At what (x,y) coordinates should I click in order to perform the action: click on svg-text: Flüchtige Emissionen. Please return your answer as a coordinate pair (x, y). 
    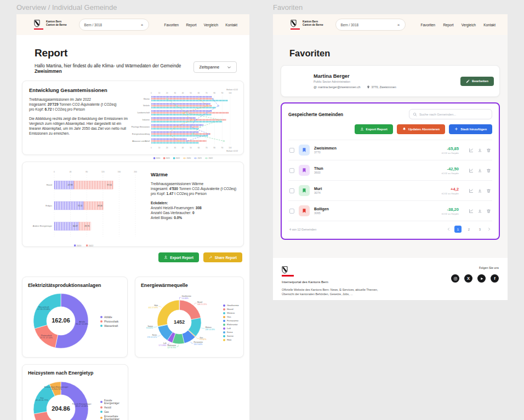
    Looking at the image, I should click on (140, 127).